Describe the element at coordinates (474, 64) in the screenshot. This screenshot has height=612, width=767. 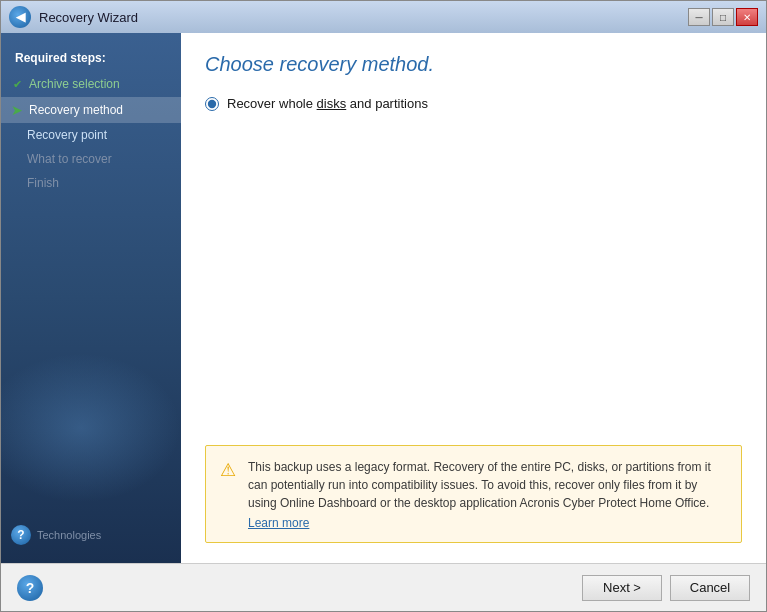
I see `main-title: Choose recovery method.` at that location.